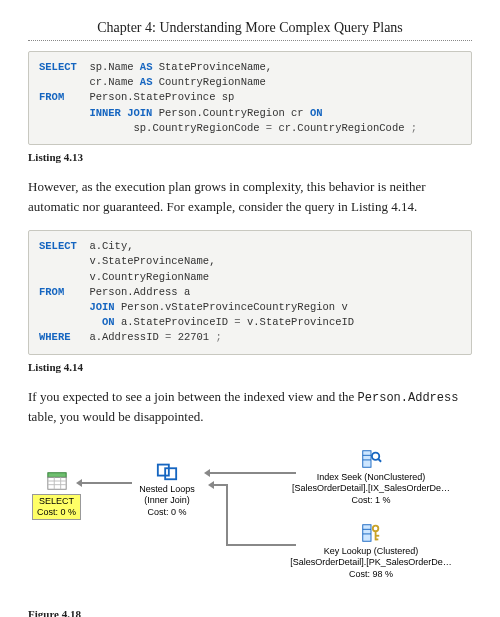  Describe the element at coordinates (149, 97) in the screenshot. I see `code-text: Person.StateProvince sp` at that location.